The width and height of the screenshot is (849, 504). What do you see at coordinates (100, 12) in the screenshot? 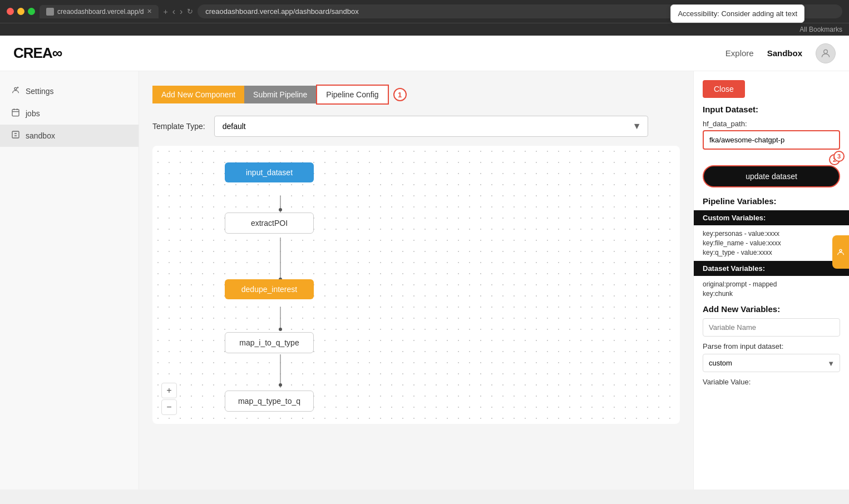
I see `tab-title: creaodashboard.vercel.app/d` at bounding box center [100, 12].